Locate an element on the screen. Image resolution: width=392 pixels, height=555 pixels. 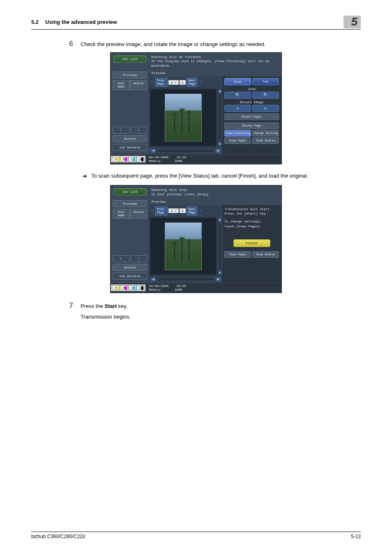
step-text: Check the preview image, and rotate the … is located at coordinates (221, 44).